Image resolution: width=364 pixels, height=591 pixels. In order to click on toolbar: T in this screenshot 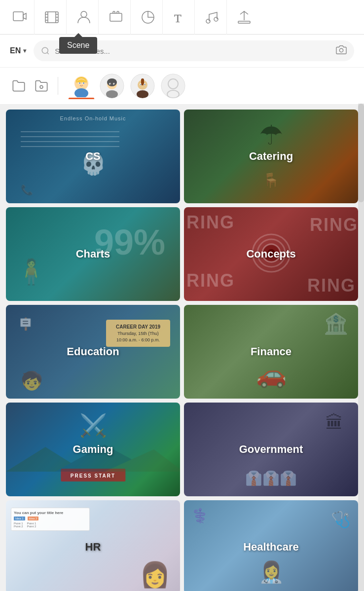, I will do `click(182, 17)`.